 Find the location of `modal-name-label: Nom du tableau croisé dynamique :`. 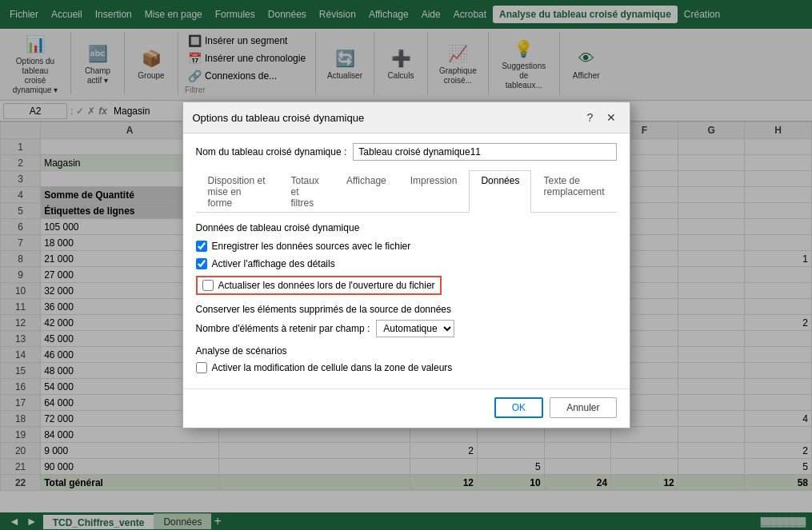

modal-name-label: Nom du tableau croisé dynamique : is located at coordinates (272, 152).